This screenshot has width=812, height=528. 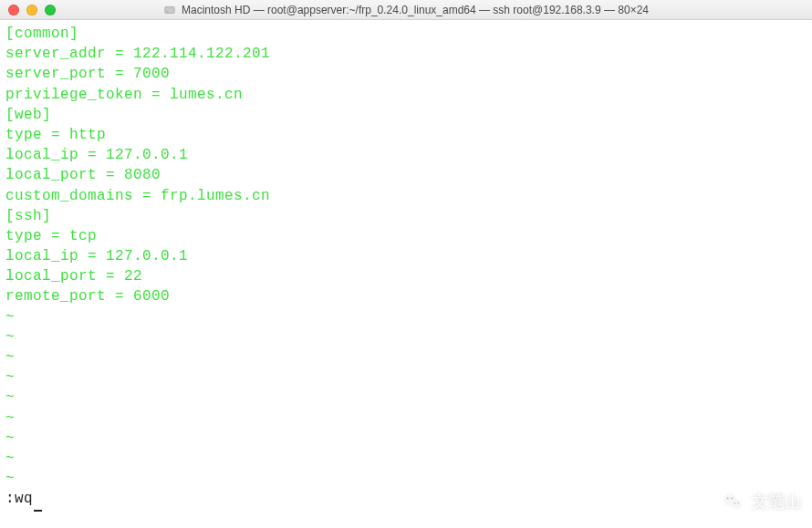 I want to click on wechat-icon, so click(x=733, y=502).